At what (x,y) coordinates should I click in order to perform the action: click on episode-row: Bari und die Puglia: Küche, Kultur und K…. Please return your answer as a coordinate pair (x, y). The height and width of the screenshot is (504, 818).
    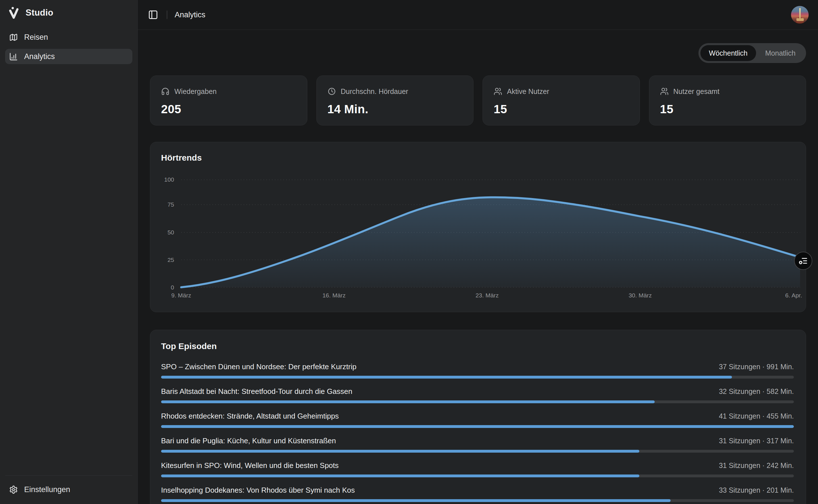
    Looking at the image, I should click on (478, 445).